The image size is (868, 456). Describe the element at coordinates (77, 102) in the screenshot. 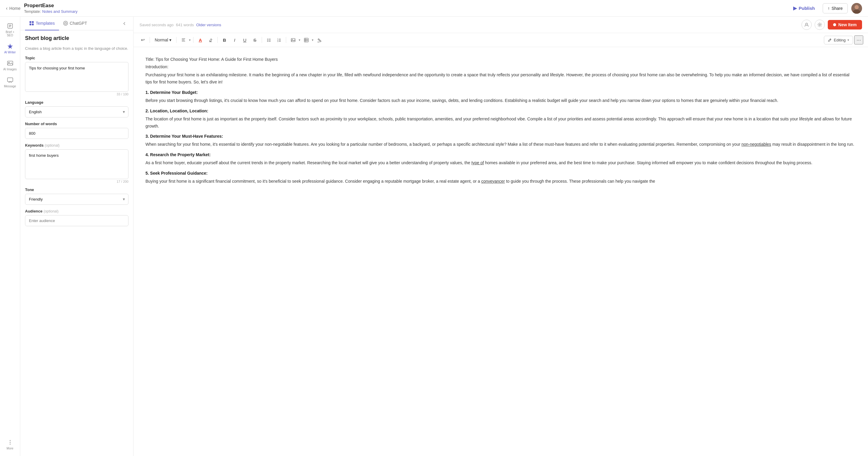

I see `language-label: Language` at that location.